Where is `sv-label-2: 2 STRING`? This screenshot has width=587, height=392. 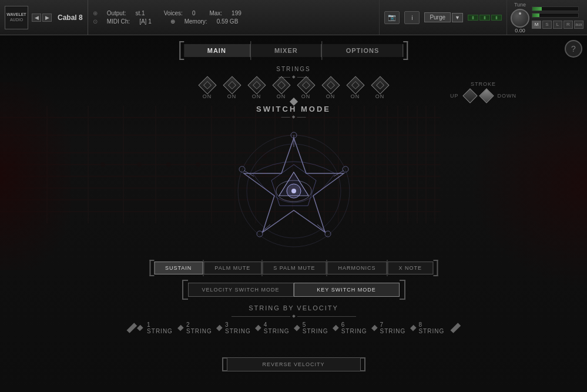 sv-label-2: 2 STRING is located at coordinates (200, 328).